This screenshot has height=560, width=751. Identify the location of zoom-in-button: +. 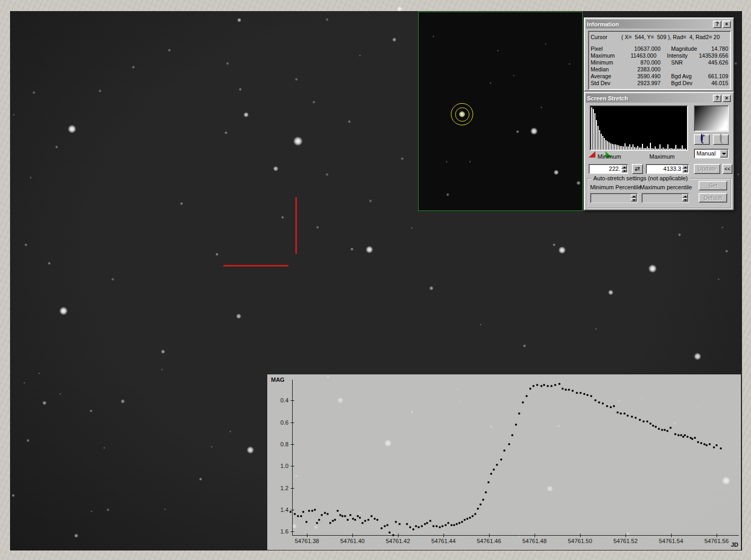
(702, 140).